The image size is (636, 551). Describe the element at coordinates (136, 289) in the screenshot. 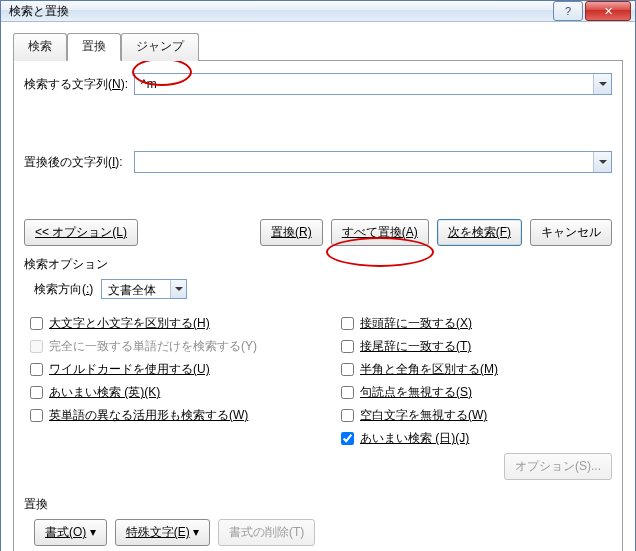

I see `direction-value: 文書全体` at that location.